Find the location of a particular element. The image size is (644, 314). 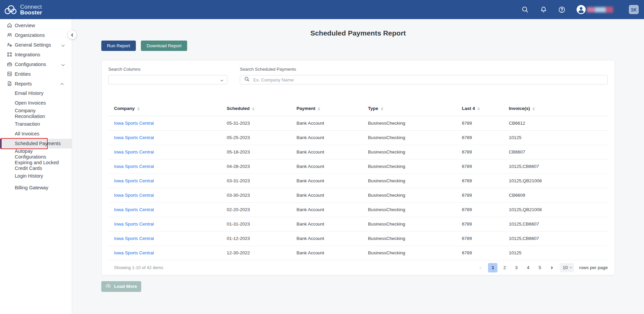

sidebar-item-configurations: Configurations is located at coordinates (36, 64).